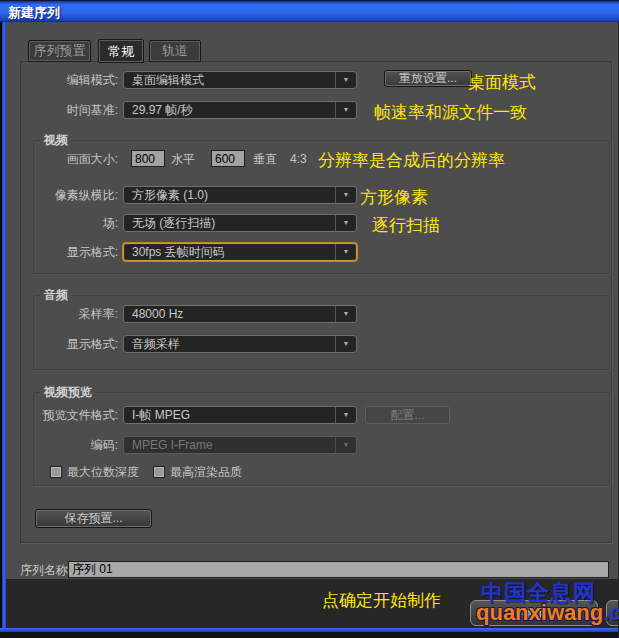  What do you see at coordinates (56, 472) in the screenshot?
I see `max-bit-depth-checkbox` at bounding box center [56, 472].